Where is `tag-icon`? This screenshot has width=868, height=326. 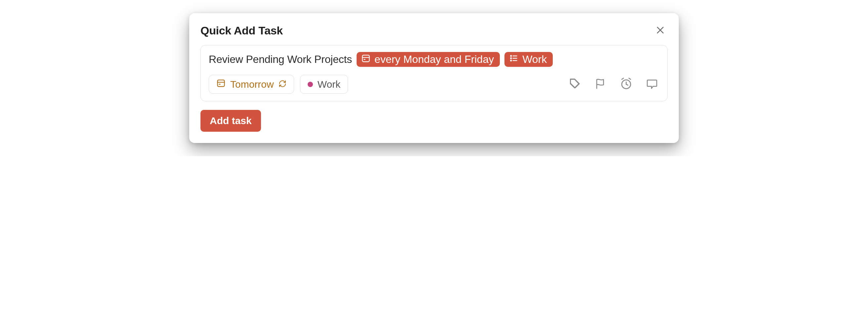
tag-icon is located at coordinates (575, 84).